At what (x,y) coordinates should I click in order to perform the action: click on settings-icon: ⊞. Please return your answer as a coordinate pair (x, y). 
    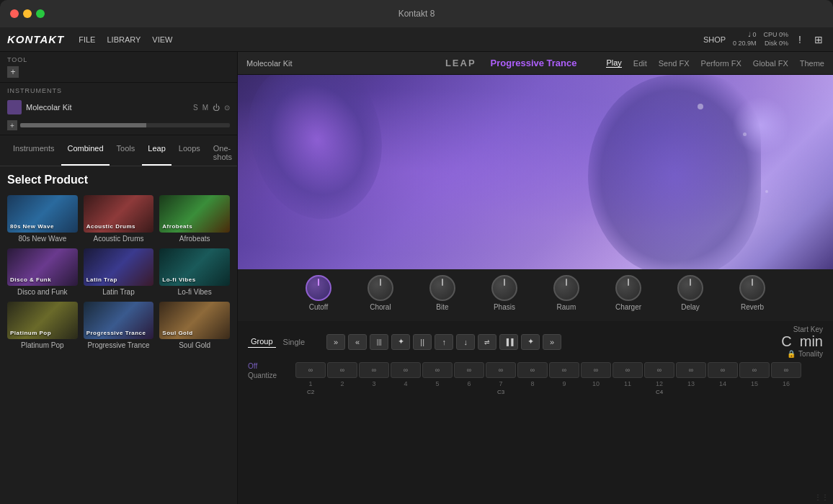
    Looking at the image, I should click on (819, 40).